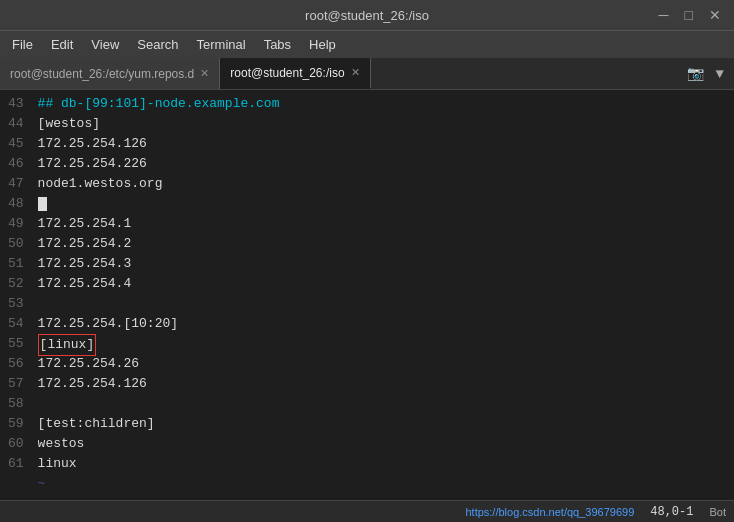 This screenshot has width=734, height=522. I want to click on line-number: 49, so click(20, 224).